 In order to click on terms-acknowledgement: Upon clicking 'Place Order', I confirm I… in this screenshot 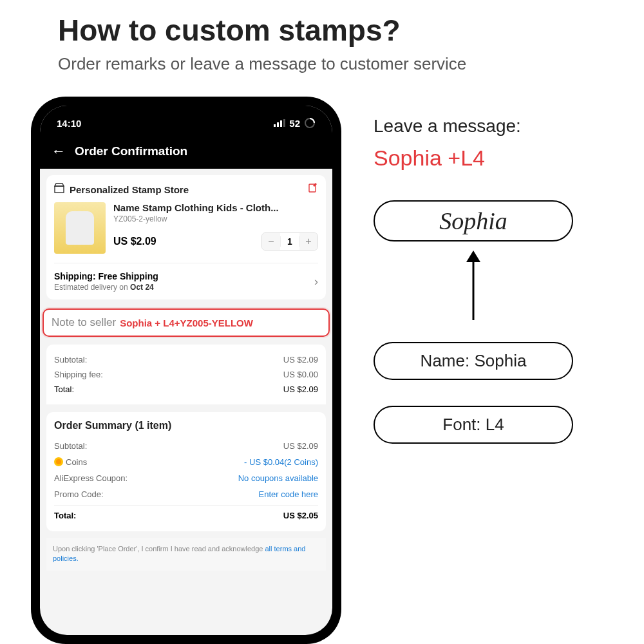, I will do `click(186, 554)`.